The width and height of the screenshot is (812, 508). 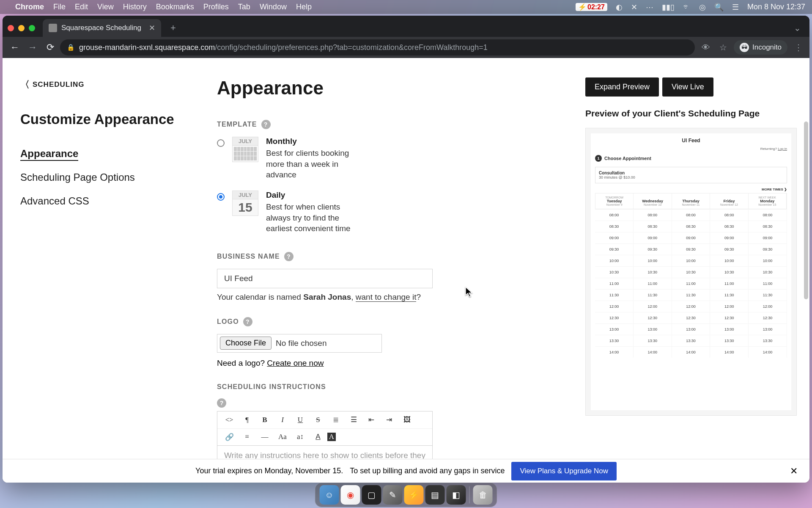 I want to click on menu-tab: Tab, so click(x=244, y=7).